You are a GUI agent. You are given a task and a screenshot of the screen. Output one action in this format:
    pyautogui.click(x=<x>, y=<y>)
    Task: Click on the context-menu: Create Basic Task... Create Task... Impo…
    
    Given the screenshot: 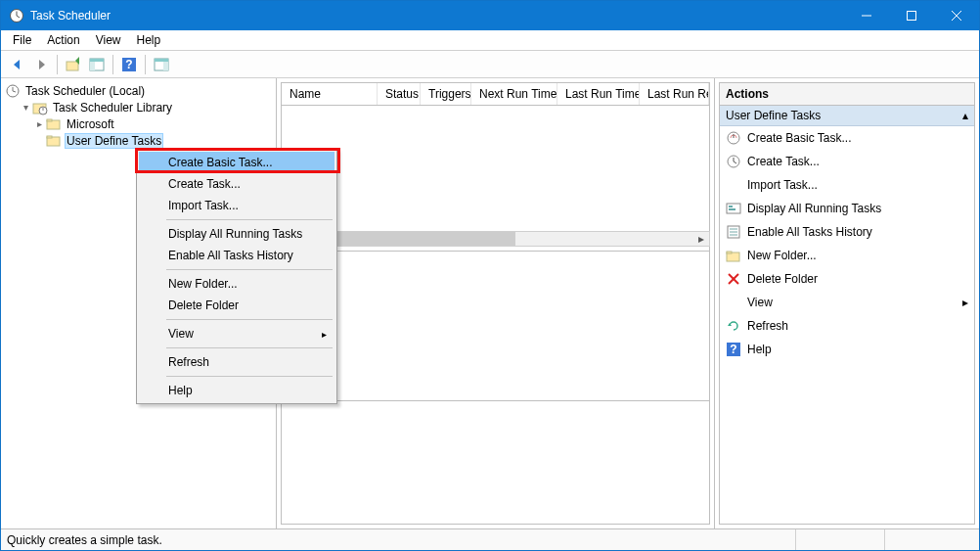 What is the action you would take?
    pyautogui.click(x=237, y=276)
    